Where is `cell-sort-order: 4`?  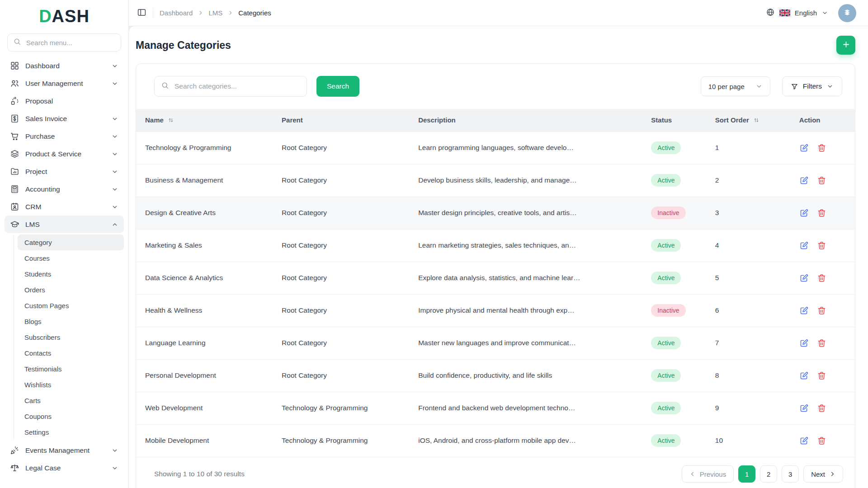 cell-sort-order: 4 is located at coordinates (748, 245).